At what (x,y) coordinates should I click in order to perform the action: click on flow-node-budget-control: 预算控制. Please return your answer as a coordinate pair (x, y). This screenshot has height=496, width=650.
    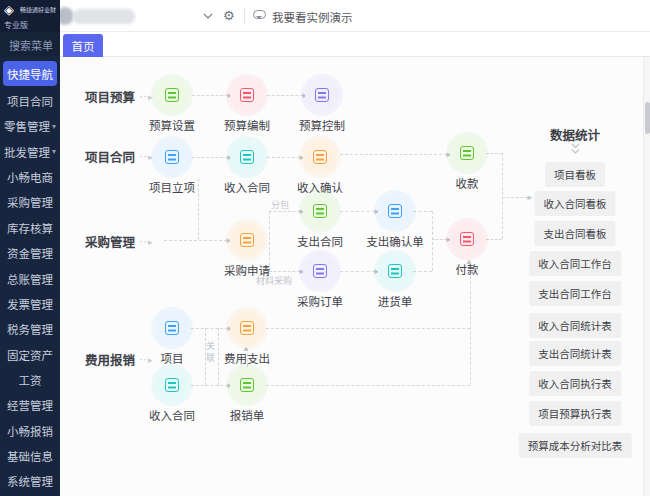
    Looking at the image, I should click on (322, 106).